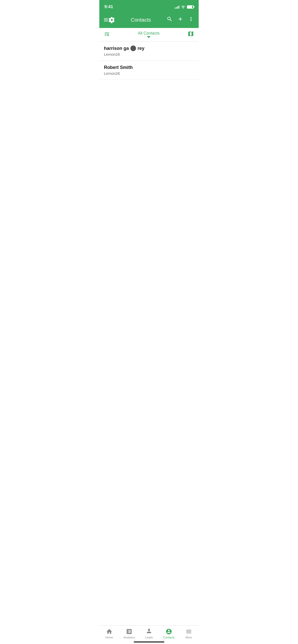 This screenshot has height=644, width=298. Describe the element at coordinates (149, 37) in the screenshot. I see `chevron-down-icon` at that location.